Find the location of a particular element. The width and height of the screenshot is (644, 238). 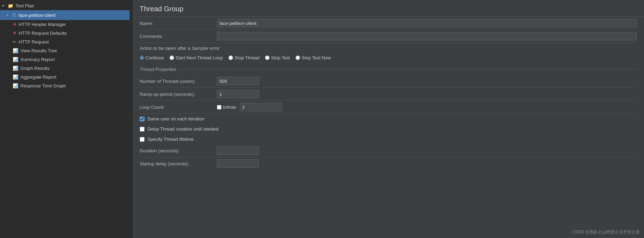

num-threads-row: Number of Threads (users): is located at coordinates (388, 81).